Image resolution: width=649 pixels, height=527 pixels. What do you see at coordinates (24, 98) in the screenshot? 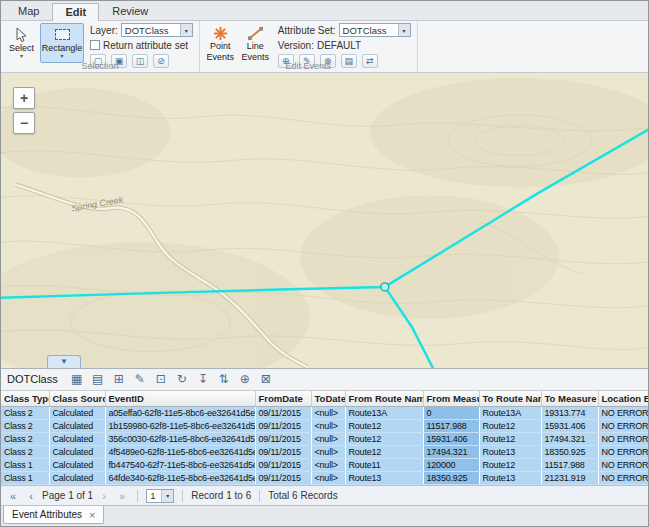
I see `zoom-in-button: +` at bounding box center [24, 98].